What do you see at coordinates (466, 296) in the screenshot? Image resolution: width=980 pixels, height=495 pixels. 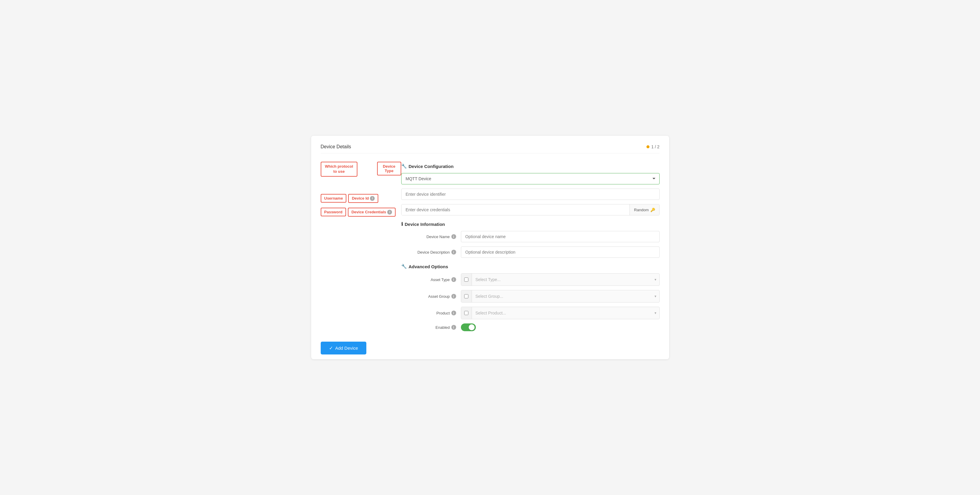 I see `asset-group-checkbox` at bounding box center [466, 296].